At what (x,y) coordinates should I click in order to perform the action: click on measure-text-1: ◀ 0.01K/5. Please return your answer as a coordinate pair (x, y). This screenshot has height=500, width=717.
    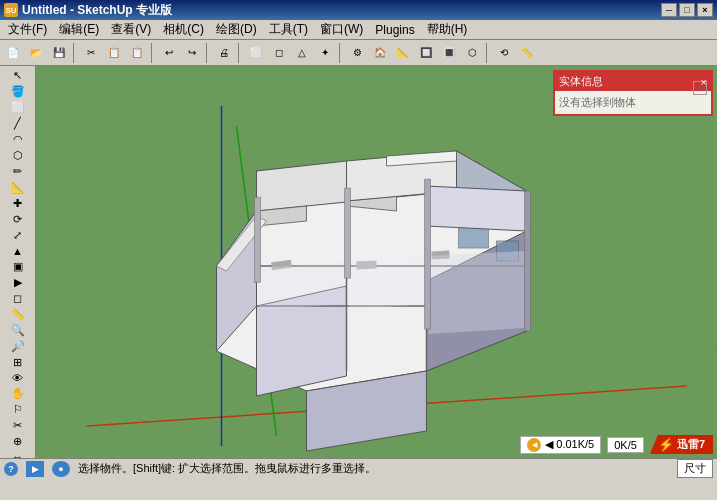
    Looking at the image, I should click on (570, 444).